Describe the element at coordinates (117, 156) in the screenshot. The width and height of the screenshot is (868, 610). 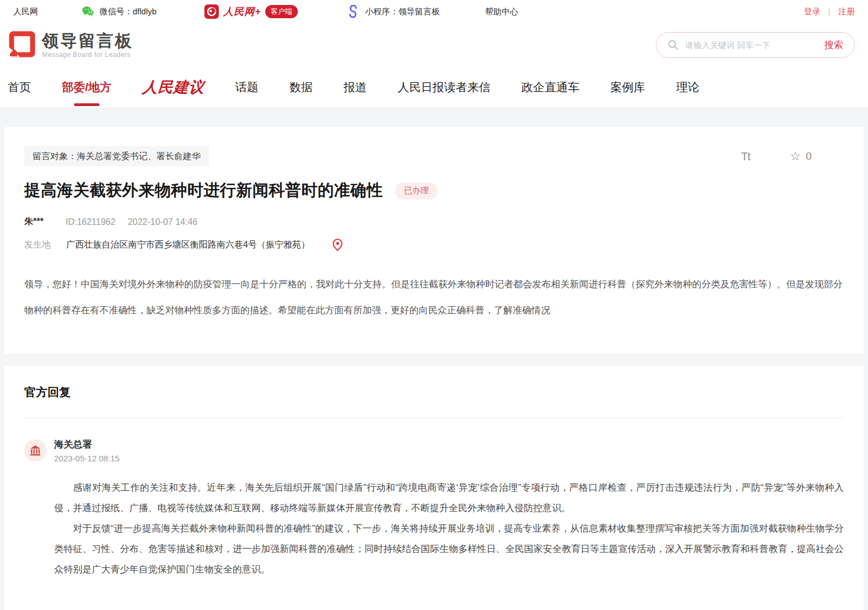
I see `message-target-tag: 留言对象：海关总署党委书记、署长俞建华` at that location.